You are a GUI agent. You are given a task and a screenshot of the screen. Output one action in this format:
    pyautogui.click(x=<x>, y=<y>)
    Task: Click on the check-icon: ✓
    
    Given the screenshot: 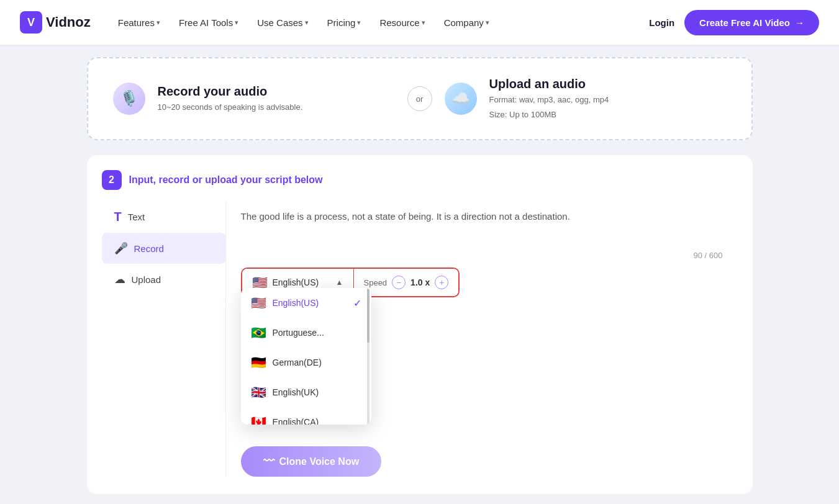 What is the action you would take?
    pyautogui.click(x=358, y=303)
    